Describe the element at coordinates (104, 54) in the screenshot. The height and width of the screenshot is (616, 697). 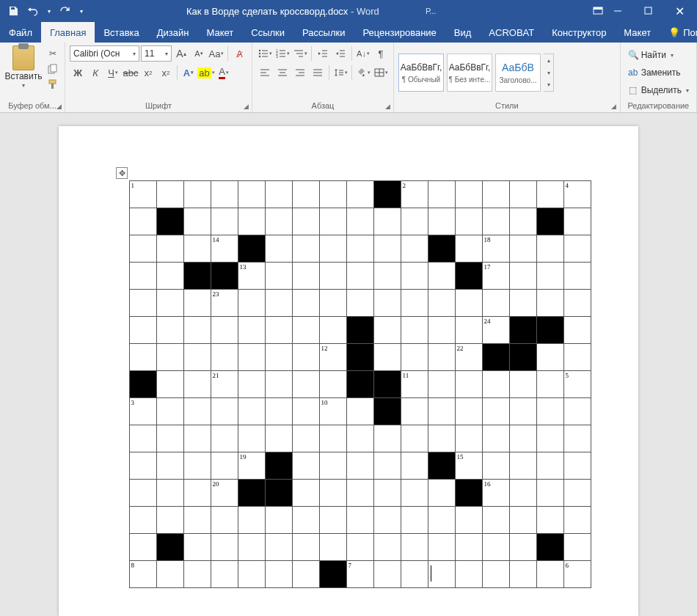
I see `font-name-select: Calibri (Осн▾` at that location.